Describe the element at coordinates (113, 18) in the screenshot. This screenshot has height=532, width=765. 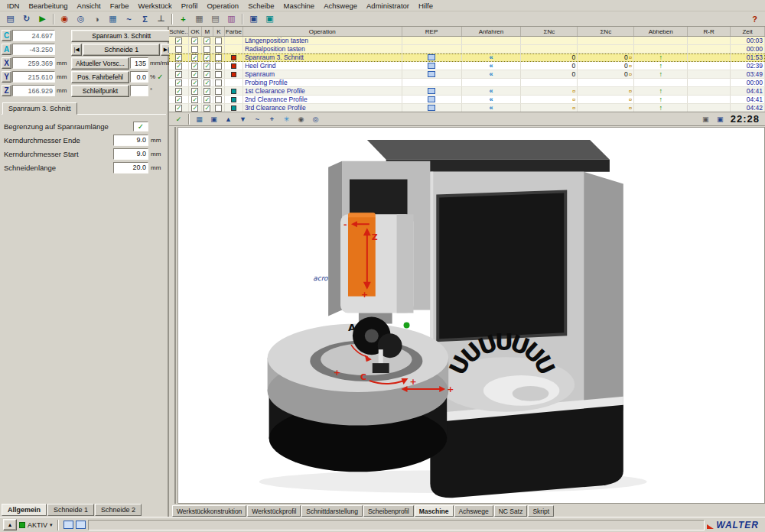
I see `workpiece-icon: ▦` at that location.